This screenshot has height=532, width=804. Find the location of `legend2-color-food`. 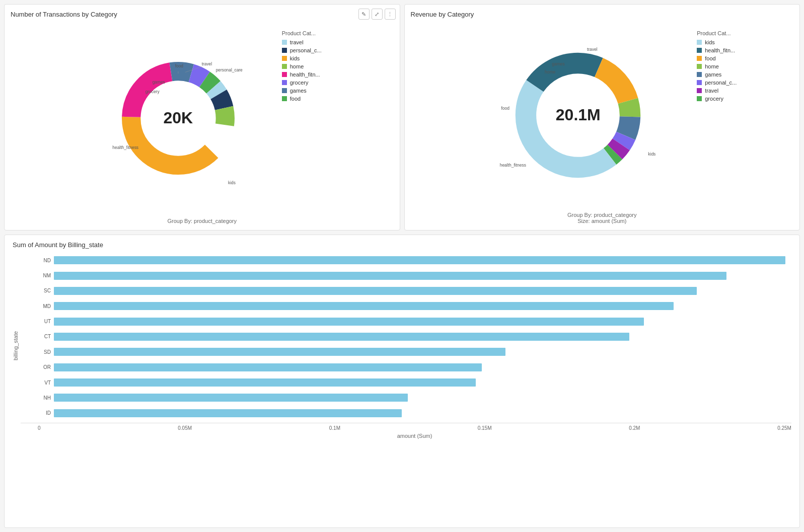

legend2-color-food is located at coordinates (699, 58).